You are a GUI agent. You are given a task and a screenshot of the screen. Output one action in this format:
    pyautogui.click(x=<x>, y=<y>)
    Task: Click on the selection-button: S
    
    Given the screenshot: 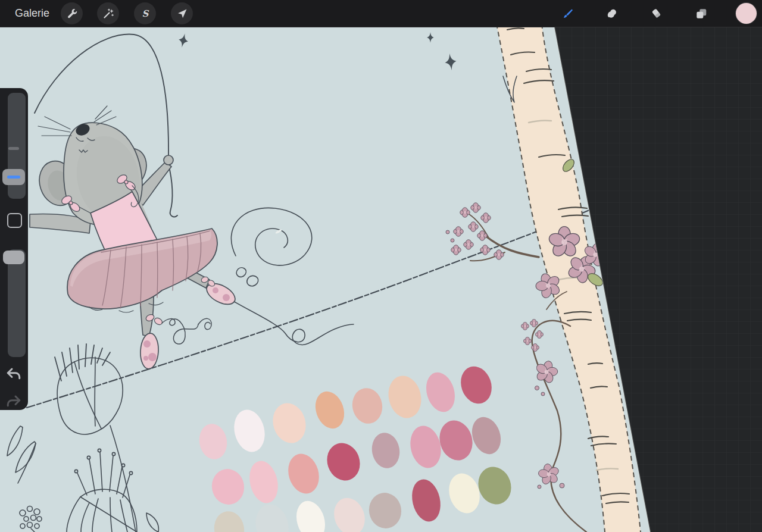 What is the action you would take?
    pyautogui.click(x=145, y=13)
    